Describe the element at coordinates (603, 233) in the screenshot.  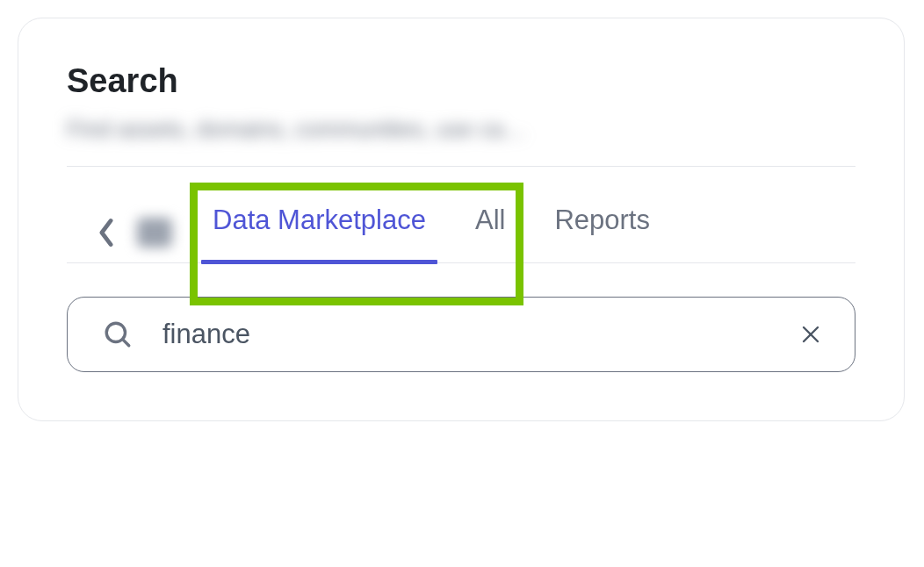
I see `tab-reports: Reports` at that location.